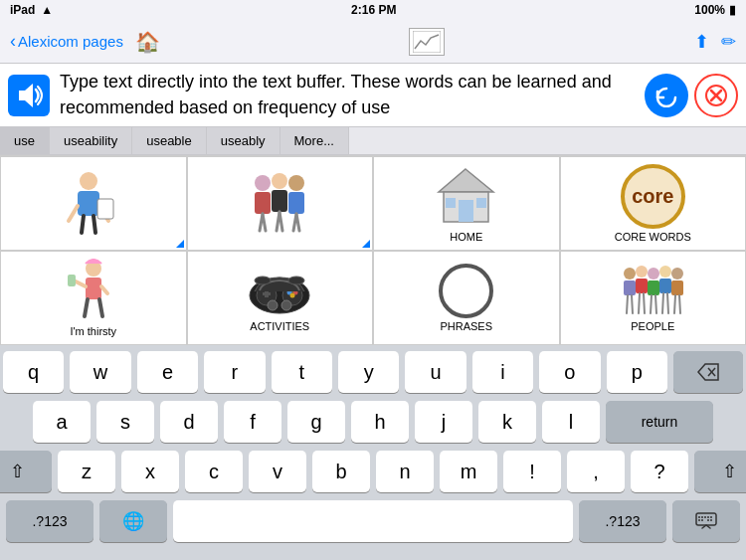 This screenshot has width=746, height=560. What do you see at coordinates (87, 471) in the screenshot?
I see `key-z: z` at bounding box center [87, 471].